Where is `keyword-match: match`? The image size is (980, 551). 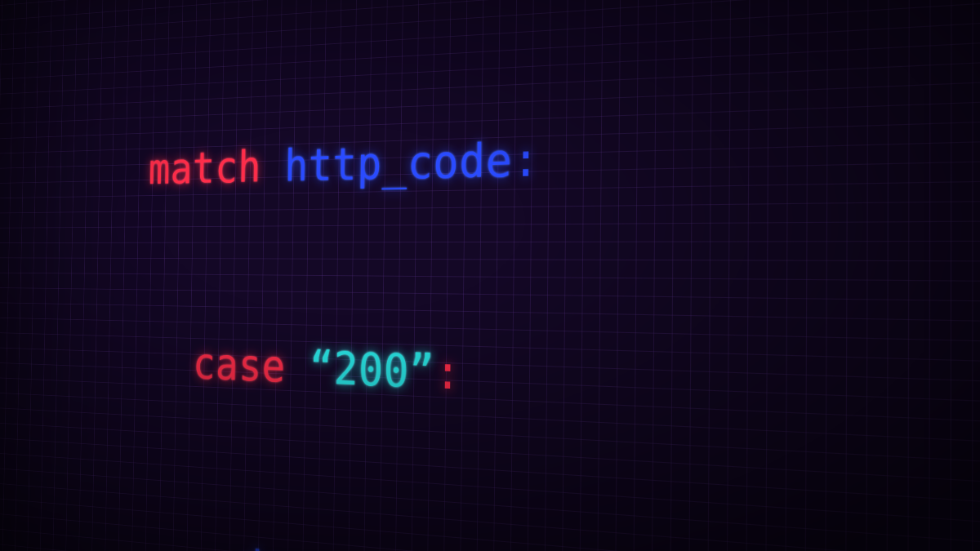
keyword-match: match is located at coordinates (204, 167).